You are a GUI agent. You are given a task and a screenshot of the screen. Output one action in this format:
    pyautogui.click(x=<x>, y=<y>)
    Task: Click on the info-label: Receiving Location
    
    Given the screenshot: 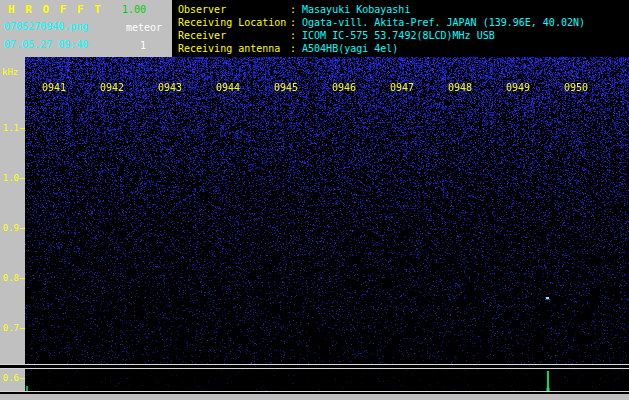 What is the action you would take?
    pyautogui.click(x=234, y=22)
    